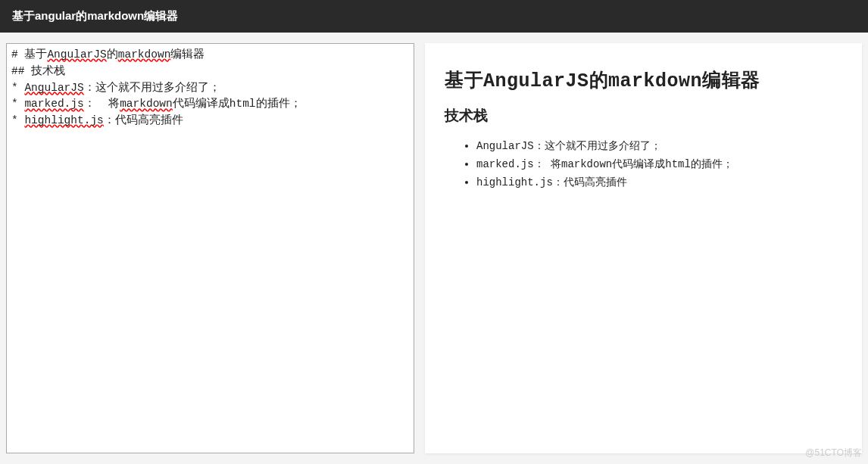 The image size is (868, 464). Describe the element at coordinates (659, 147) in the screenshot. I see `list-item: AngularJS：这个就不用过多介绍了；` at that location.